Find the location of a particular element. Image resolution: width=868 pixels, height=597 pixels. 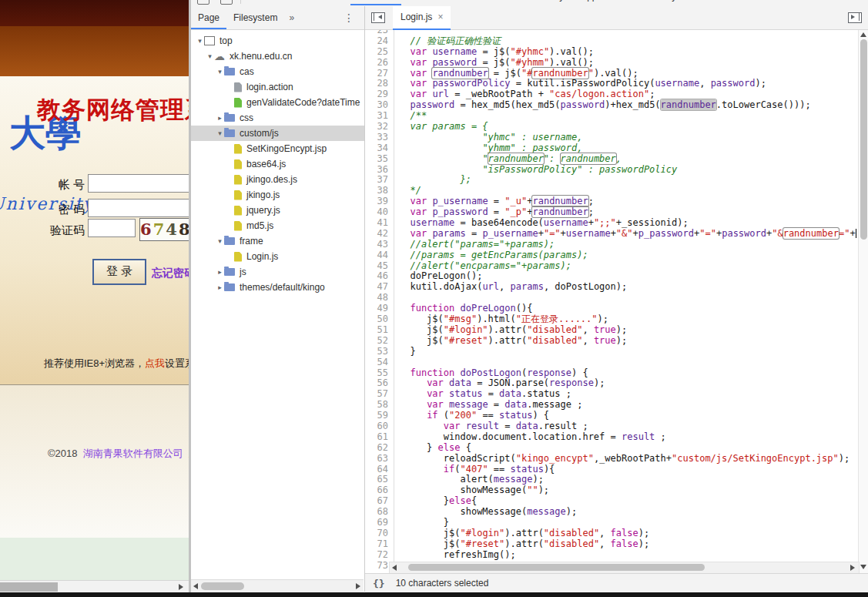

line-number: 67 is located at coordinates (380, 501).